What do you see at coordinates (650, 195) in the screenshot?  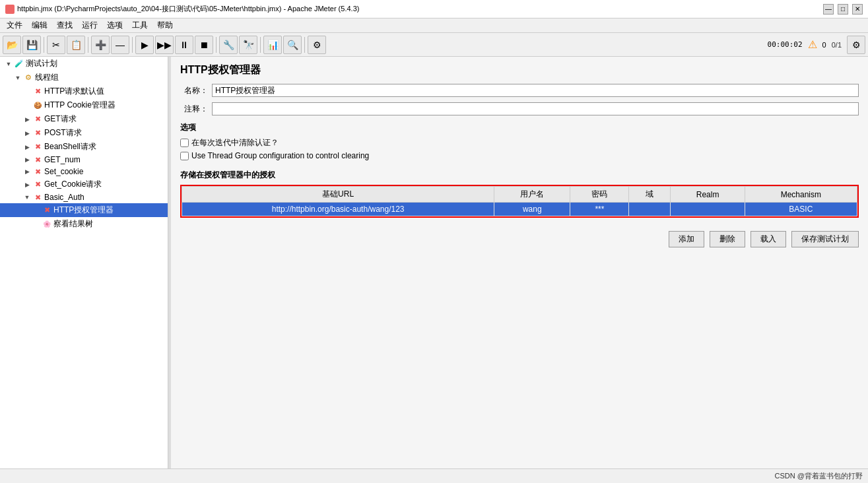 I see `table-header: 域` at bounding box center [650, 195].